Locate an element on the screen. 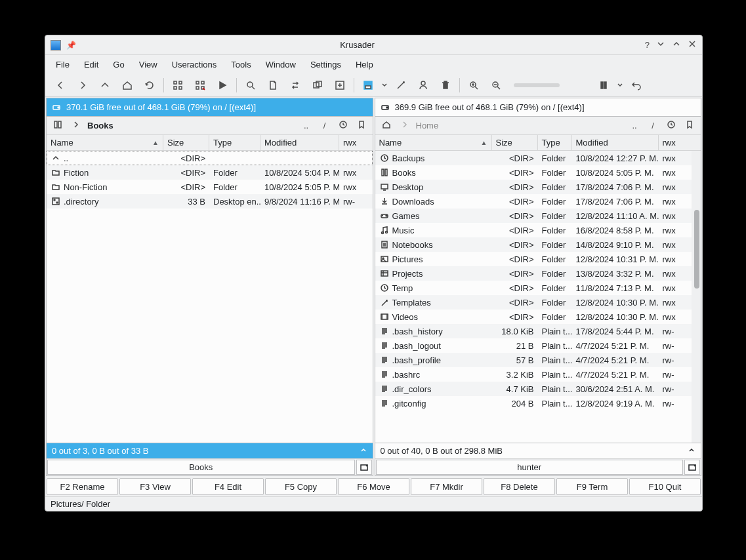 The width and height of the screenshot is (746, 560). file-row: Fiction<DIR>Folder10/8/2024 5:04 P. M.rw… is located at coordinates (210, 172).